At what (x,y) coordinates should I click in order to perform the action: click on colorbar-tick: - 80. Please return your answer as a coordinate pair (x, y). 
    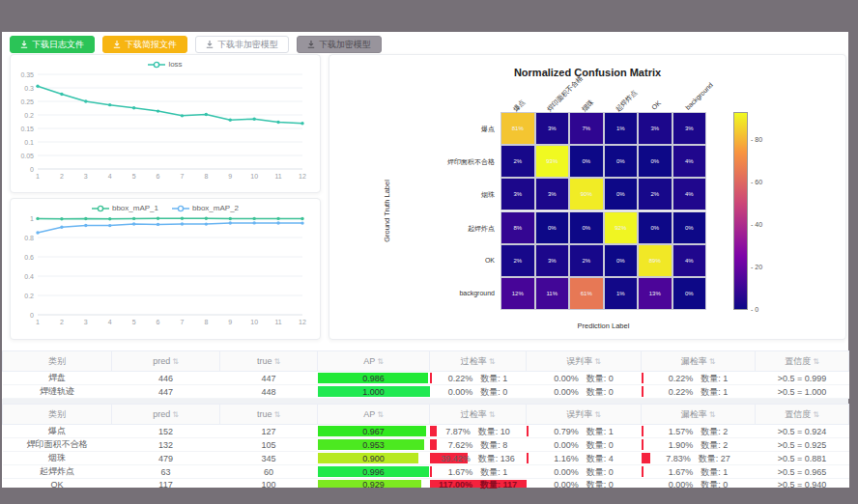
    Looking at the image, I should click on (757, 139).